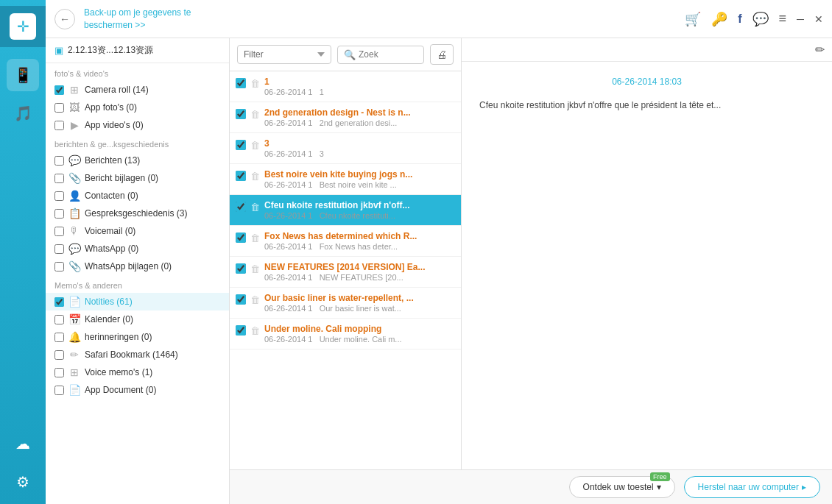 The width and height of the screenshot is (832, 504). Describe the element at coordinates (255, 238) in the screenshot. I see `msg-delete-6: 🗑` at that location.